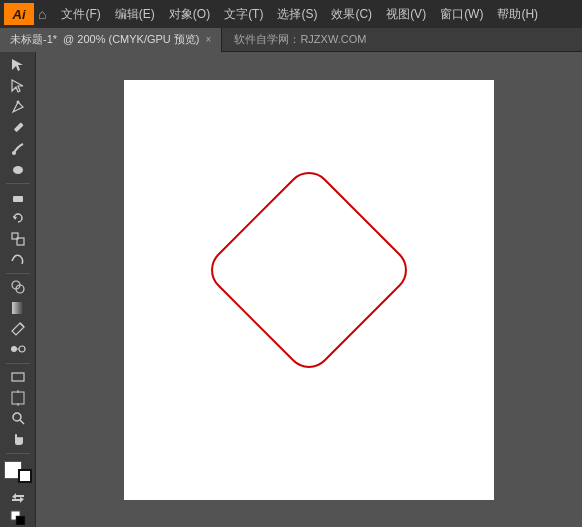  What do you see at coordinates (18, 418) in the screenshot?
I see `zoom-tool` at bounding box center [18, 418].